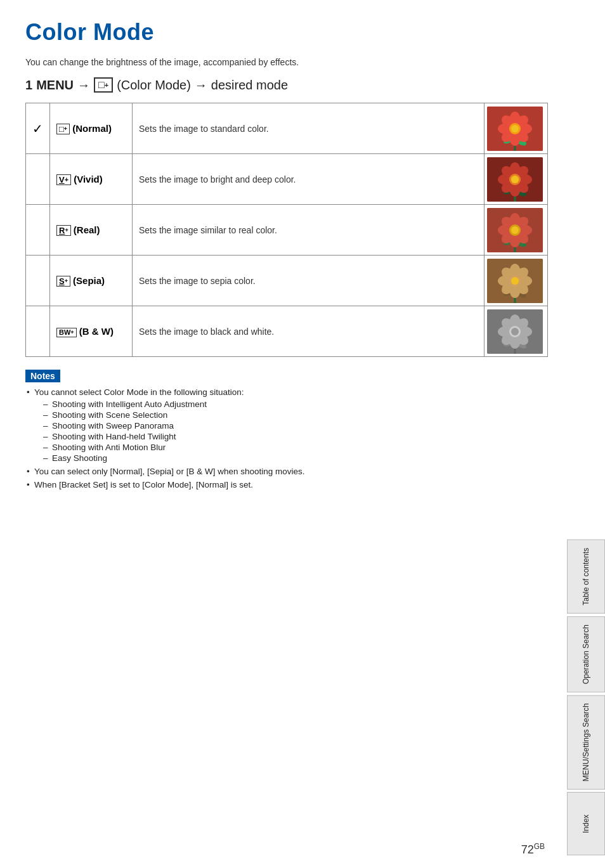 The width and height of the screenshot is (605, 868). What do you see at coordinates (67, 332) in the screenshot?
I see `mode-icon: BW+` at bounding box center [67, 332].